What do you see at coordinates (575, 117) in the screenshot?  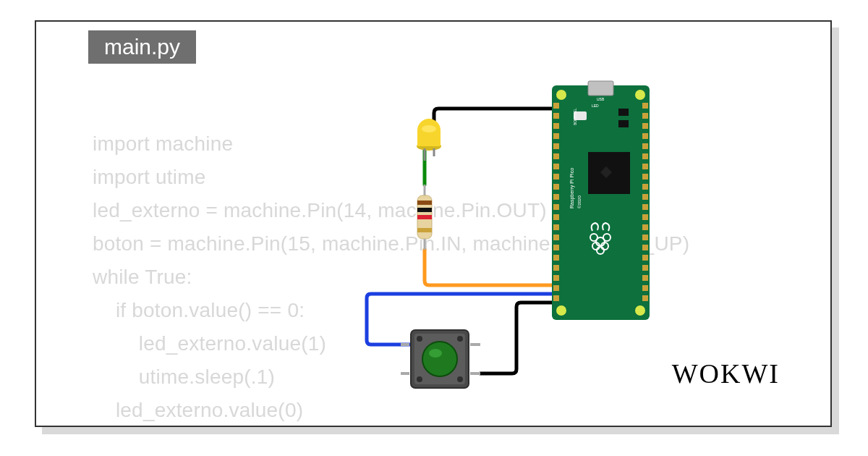 I see `svg-text: BOOTSEL` at bounding box center [575, 117].